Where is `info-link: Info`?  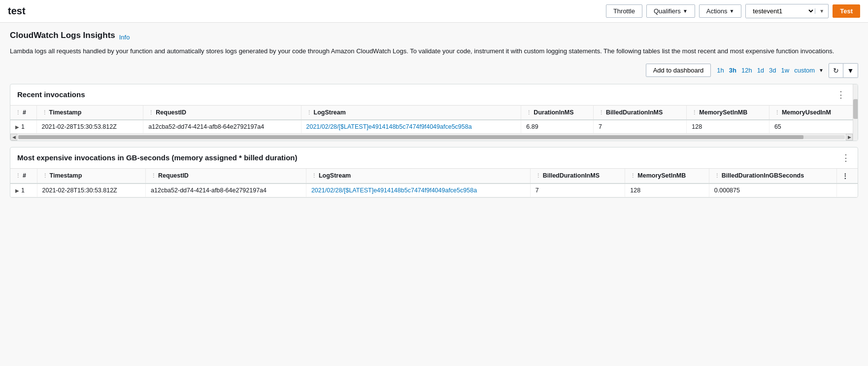
info-link: Info is located at coordinates (125, 37).